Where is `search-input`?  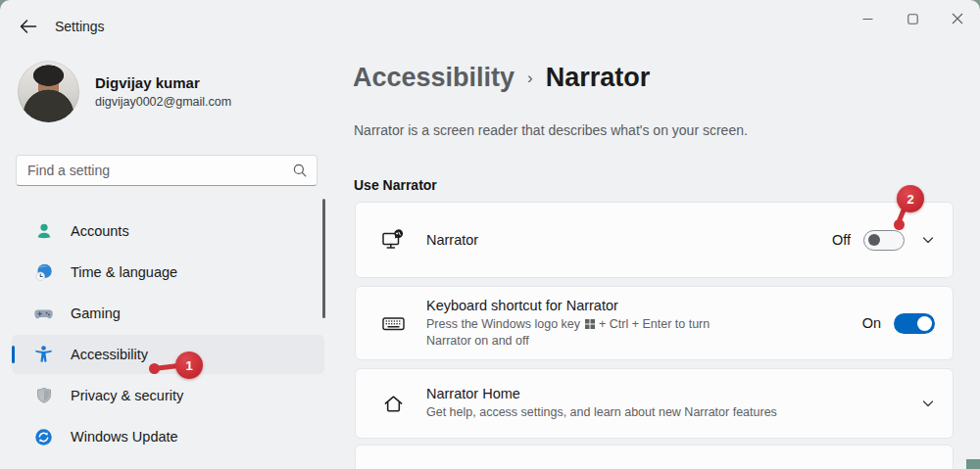
search-input is located at coordinates (152, 170).